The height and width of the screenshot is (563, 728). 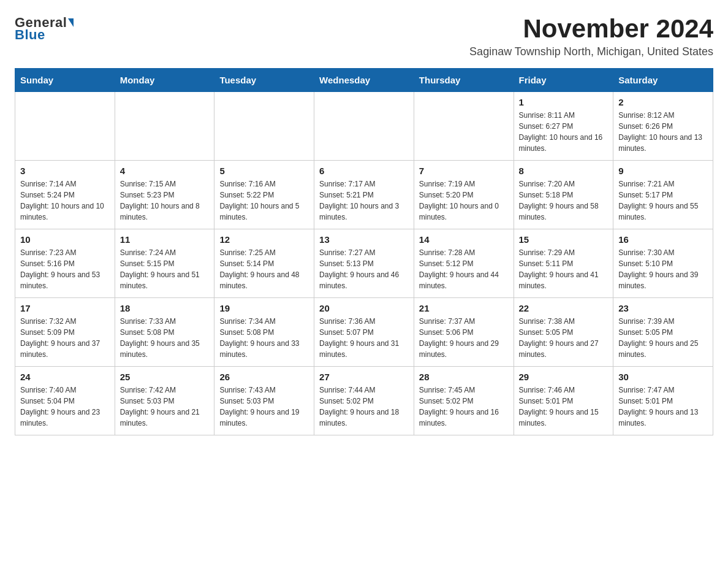 I want to click on calendar-cell: 20Sunrise: 7:36 AM Sunset: 5:07 PM Dayli…, so click(x=364, y=332).